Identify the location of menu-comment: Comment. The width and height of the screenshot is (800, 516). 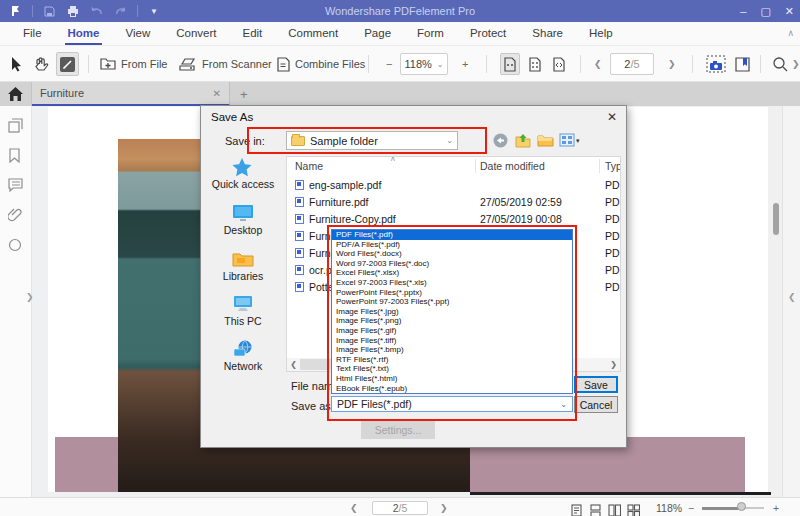
(313, 34).